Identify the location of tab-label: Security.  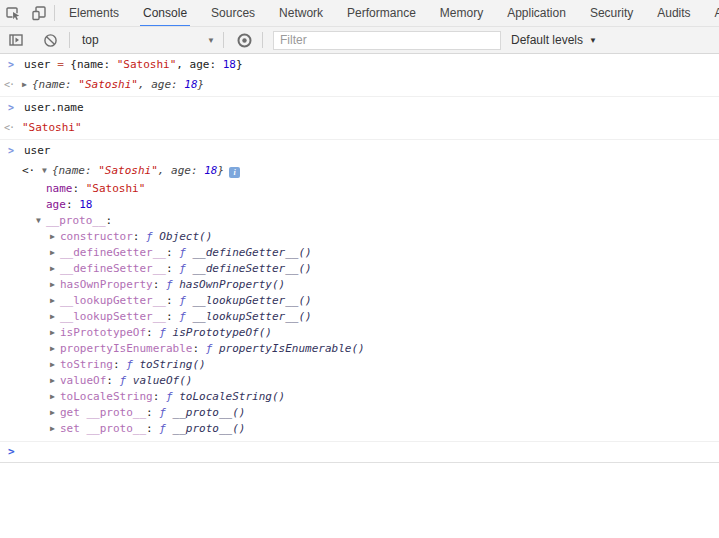
(612, 13).